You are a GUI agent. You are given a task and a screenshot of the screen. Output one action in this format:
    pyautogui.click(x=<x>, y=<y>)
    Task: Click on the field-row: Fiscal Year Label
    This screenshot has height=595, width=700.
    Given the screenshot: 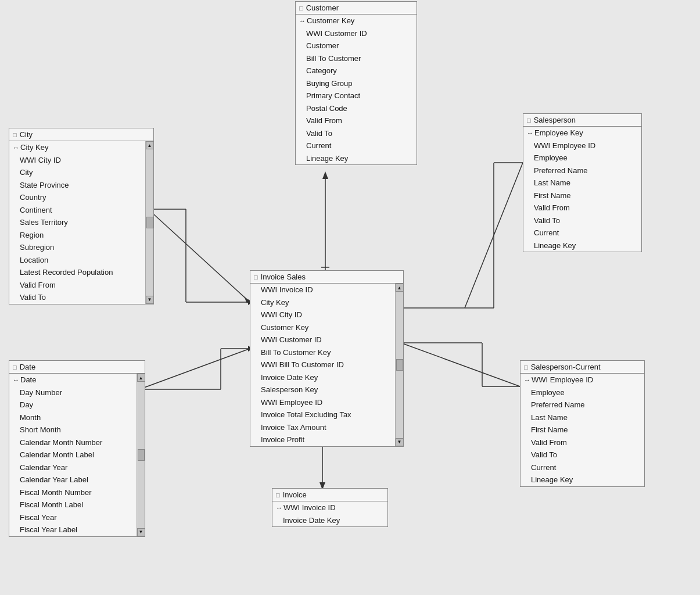 What is the action you would take?
    pyautogui.click(x=73, y=530)
    